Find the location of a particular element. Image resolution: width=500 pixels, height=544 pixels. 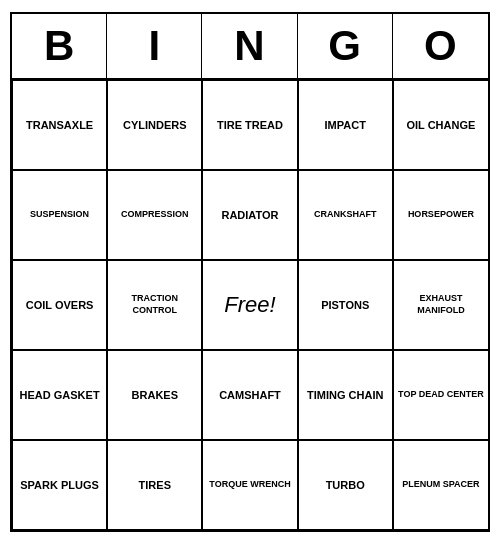

bingo-letter-i: I is located at coordinates (154, 46).